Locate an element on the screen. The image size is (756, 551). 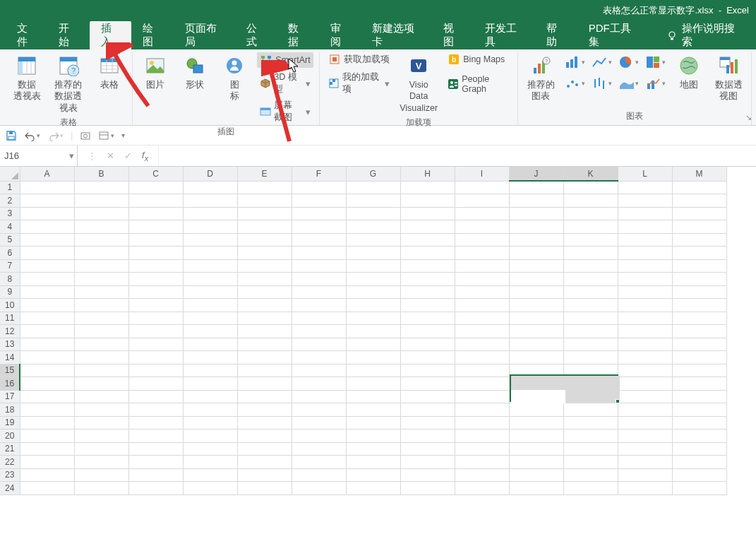
row-header: 22 is located at coordinates (10, 462).